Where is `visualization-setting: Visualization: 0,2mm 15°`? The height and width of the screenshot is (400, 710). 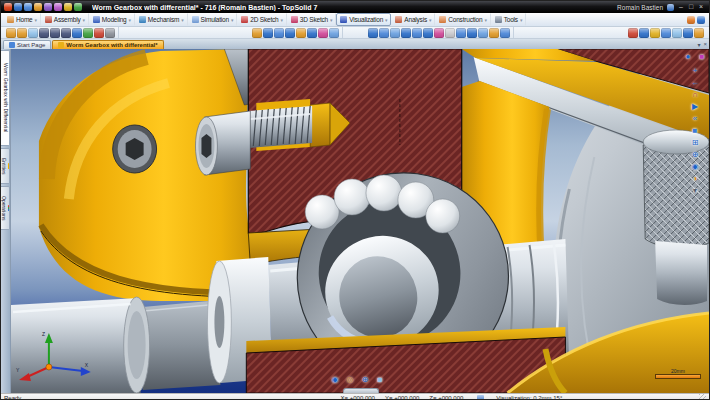 visualization-setting: Visualization: 0,2mm 15° is located at coordinates (529, 398).